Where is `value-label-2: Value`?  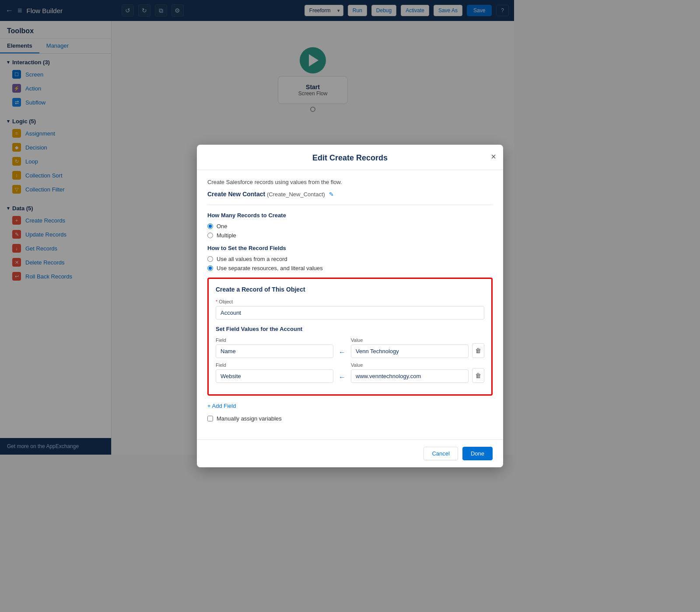
value-label-2: Value is located at coordinates (410, 365).